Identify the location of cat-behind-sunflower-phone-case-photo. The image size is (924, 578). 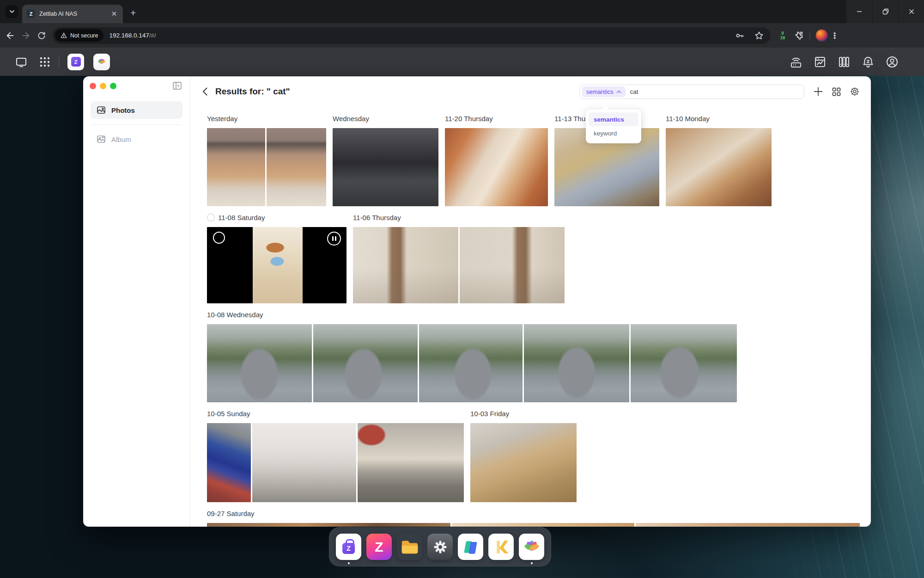
(496, 167).